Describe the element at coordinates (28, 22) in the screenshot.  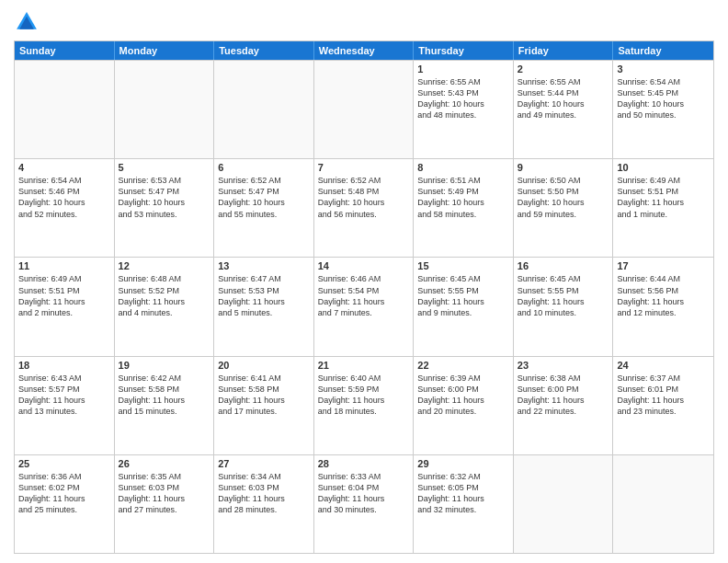
I see `logo` at that location.